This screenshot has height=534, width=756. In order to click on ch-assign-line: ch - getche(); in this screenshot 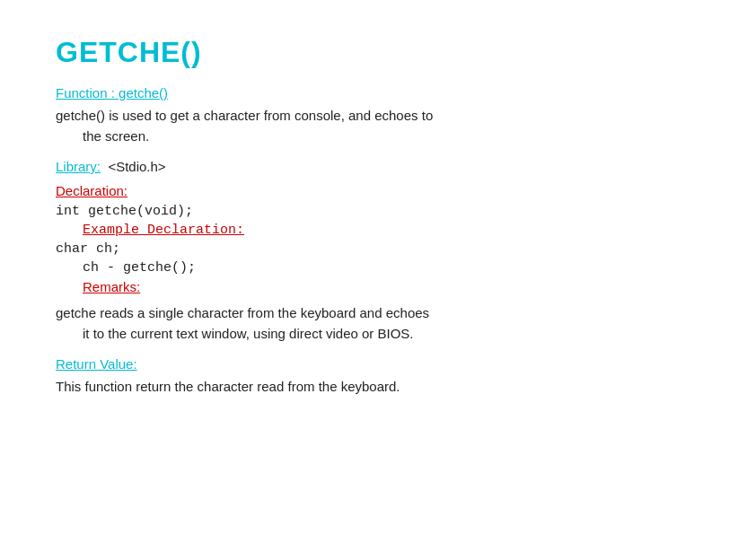, I will do `click(391, 267)`.